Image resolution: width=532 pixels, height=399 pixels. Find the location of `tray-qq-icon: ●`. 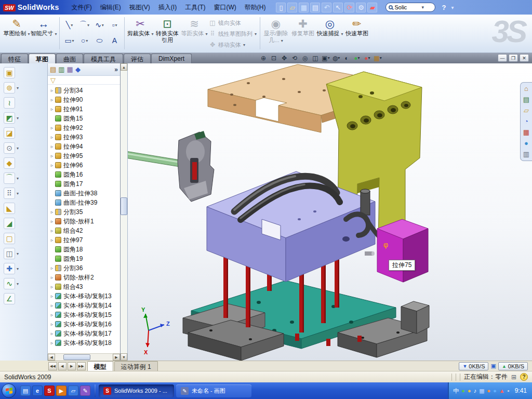

tray-qq-icon: ● is located at coordinates (495, 391).